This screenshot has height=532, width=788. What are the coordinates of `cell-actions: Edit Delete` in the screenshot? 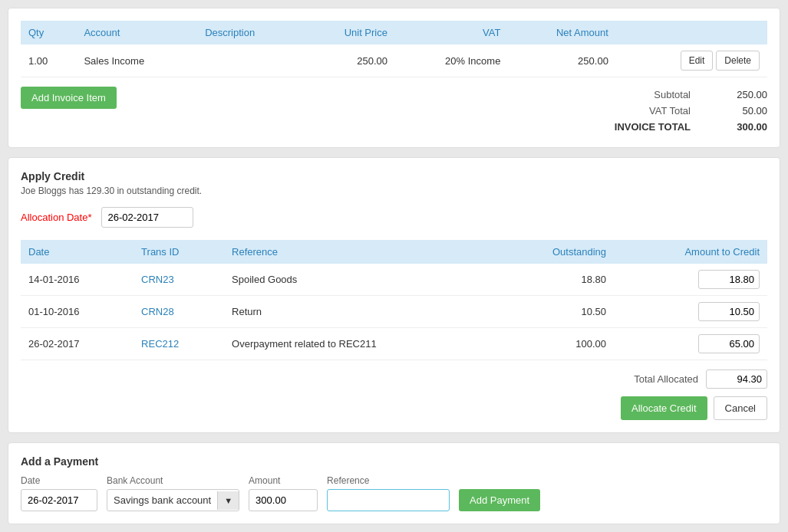 It's located at (692, 61).